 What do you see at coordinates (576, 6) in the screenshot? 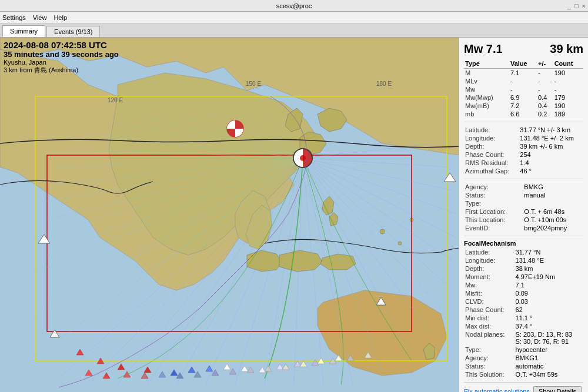
I see `maximize-btn: □` at bounding box center [576, 6].